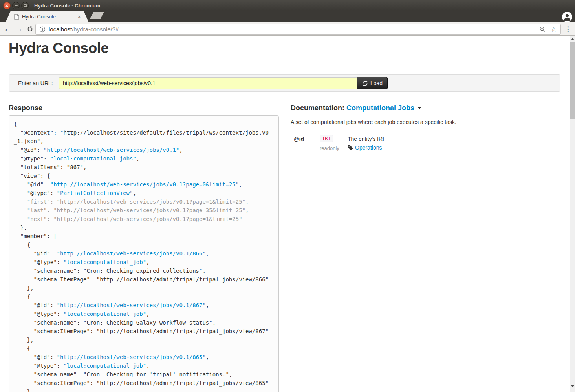  Describe the element at coordinates (141, 133) in the screenshot. I see `json-text: "@context": "http://localhost/sites/defa…` at that location.